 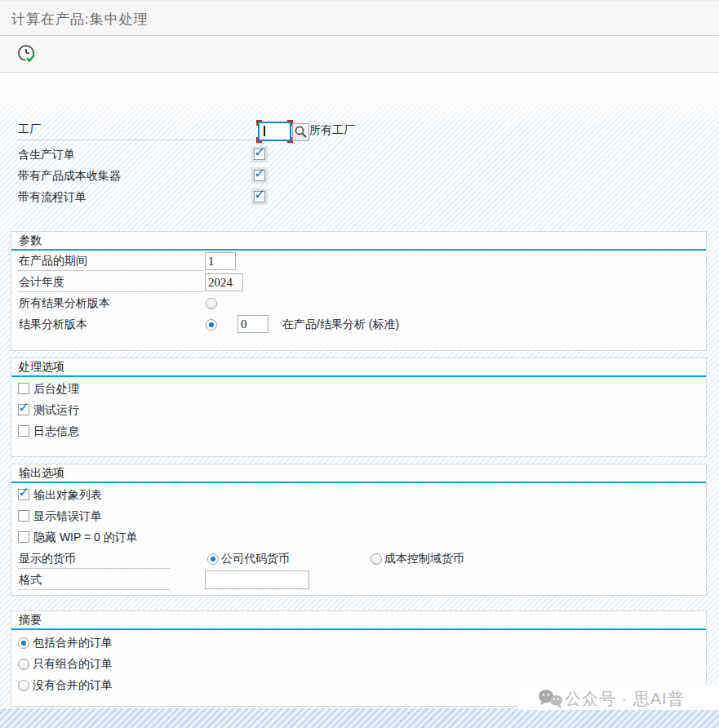 I want to click on all-ra-versions-radio, so click(x=211, y=304).